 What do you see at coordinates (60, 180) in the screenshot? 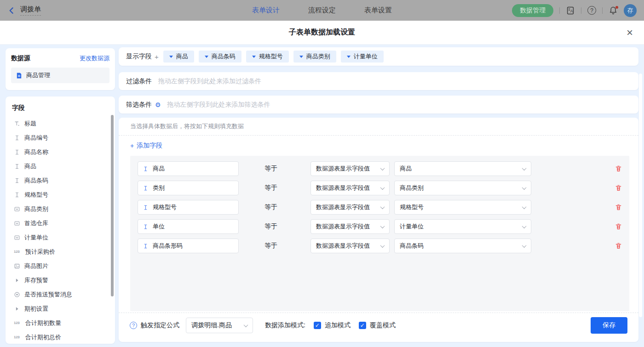
I see `field-item: 商品条码` at bounding box center [60, 180].